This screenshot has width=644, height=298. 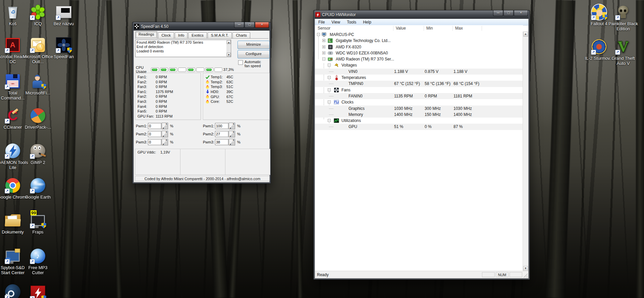 What do you see at coordinates (419, 115) in the screenshot?
I see `sensor-row-memory: Memory 1400 MHz 150 MHz 1400 MHz` at bounding box center [419, 115].